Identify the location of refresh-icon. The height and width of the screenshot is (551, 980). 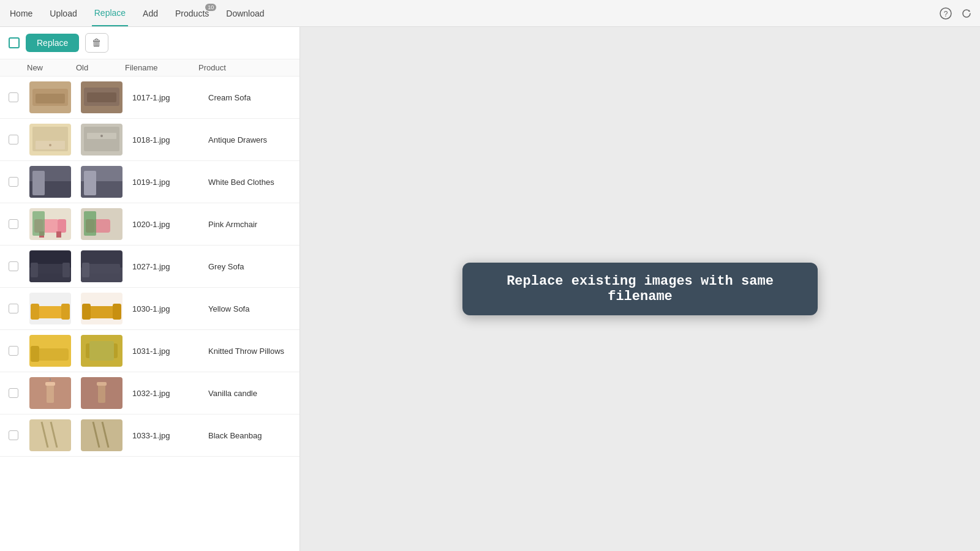
(967, 13).